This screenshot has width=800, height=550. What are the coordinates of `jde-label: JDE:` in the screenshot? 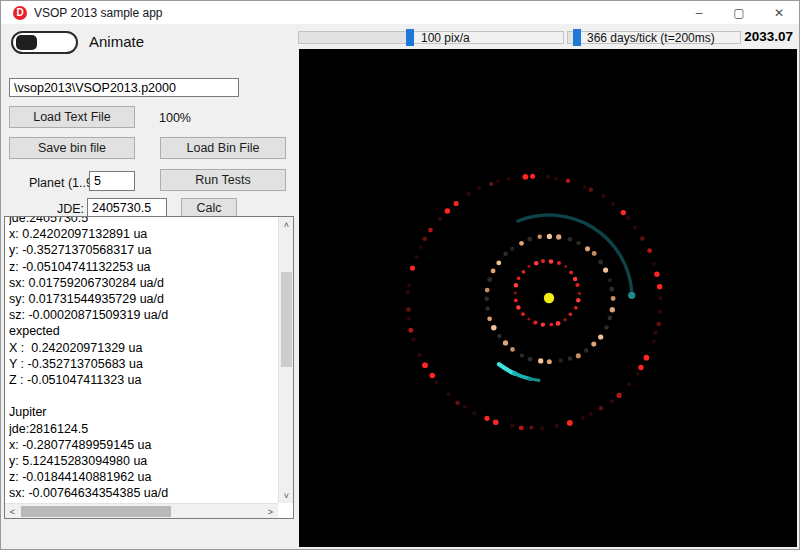 It's located at (70, 209).